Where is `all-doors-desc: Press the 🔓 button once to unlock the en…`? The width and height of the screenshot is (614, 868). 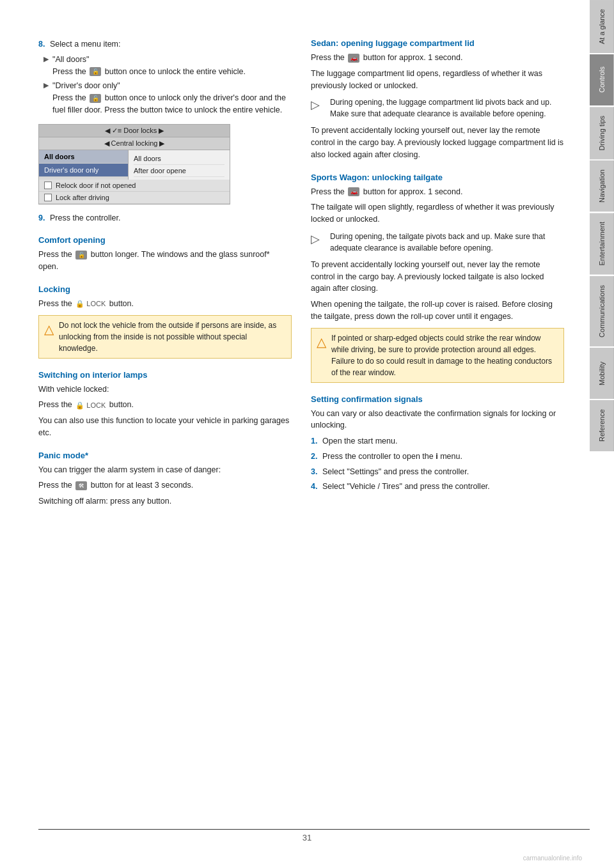
all-doors-desc: Press the 🔓 button once to unlock the en… is located at coordinates (149, 72).